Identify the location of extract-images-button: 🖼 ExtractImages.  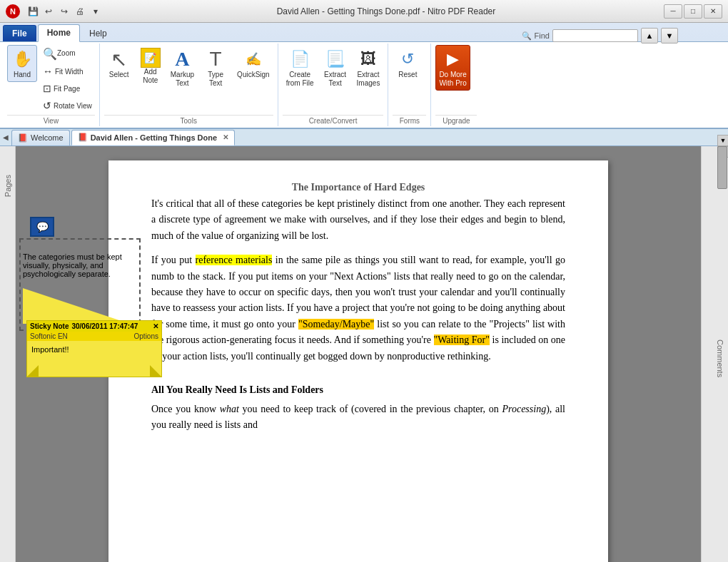
(368, 68).